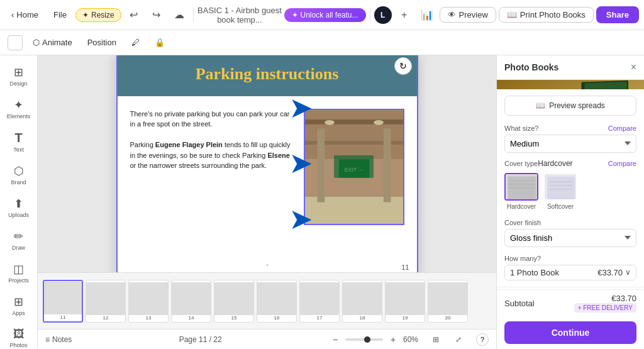 The image size is (644, 349). I want to click on book-icon: 📖, so click(512, 15).